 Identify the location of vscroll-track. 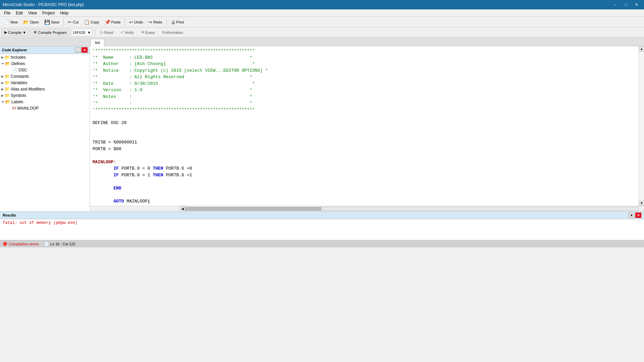
(641, 126).